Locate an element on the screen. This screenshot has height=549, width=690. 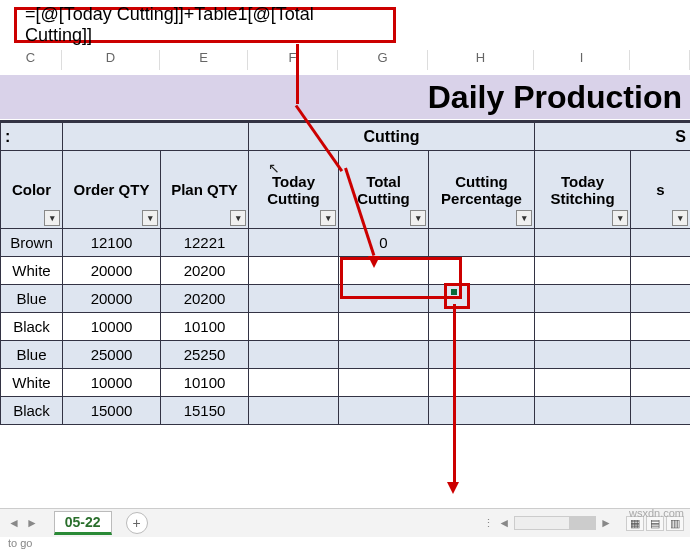
watermark: wsxdn.com is located at coordinates (656, 513).